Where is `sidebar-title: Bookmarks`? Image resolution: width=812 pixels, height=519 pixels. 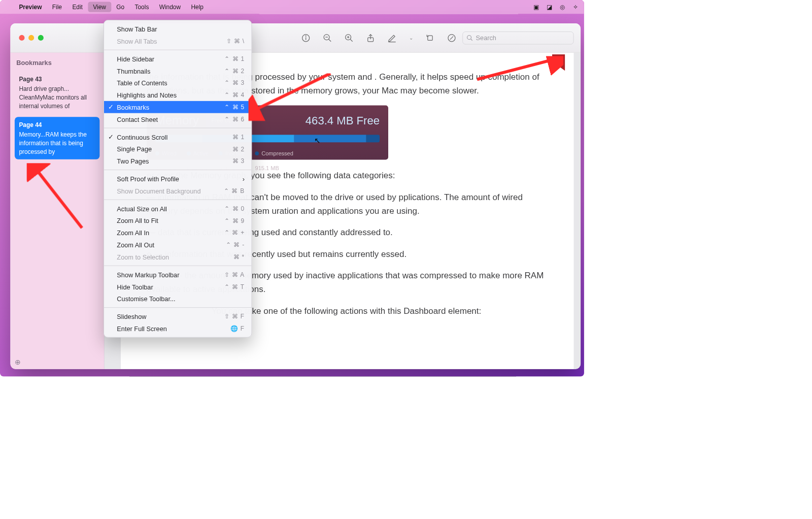 sidebar-title: Bookmarks is located at coordinates (57, 62).